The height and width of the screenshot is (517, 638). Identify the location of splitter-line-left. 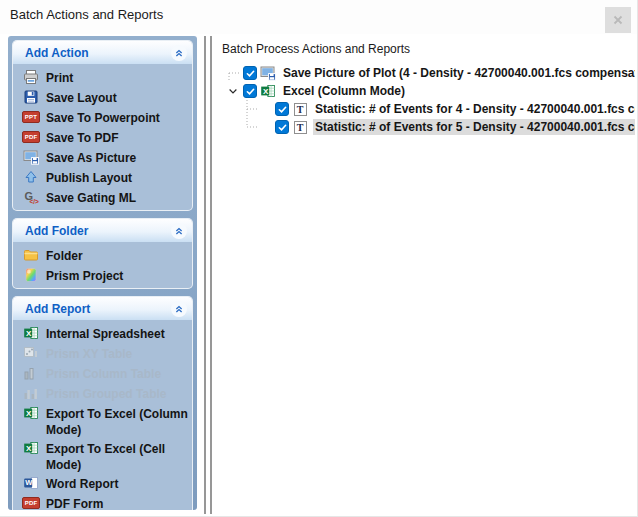
(205, 275).